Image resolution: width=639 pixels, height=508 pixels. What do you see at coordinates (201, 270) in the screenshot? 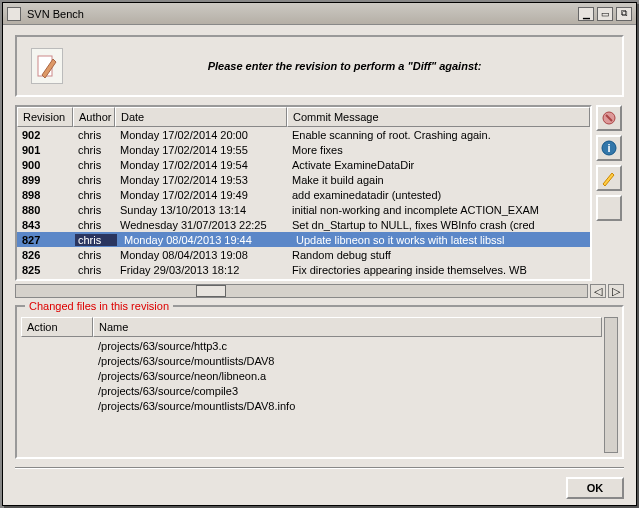
I see `cell-date: Friday 29/03/2013 18:12` at bounding box center [201, 270].